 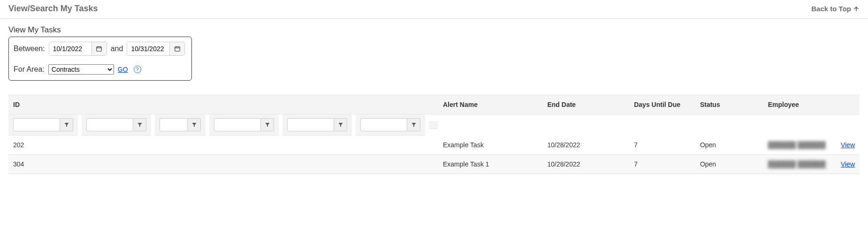 I want to click on filter-panel: Between: and For Area:, so click(x=100, y=59).